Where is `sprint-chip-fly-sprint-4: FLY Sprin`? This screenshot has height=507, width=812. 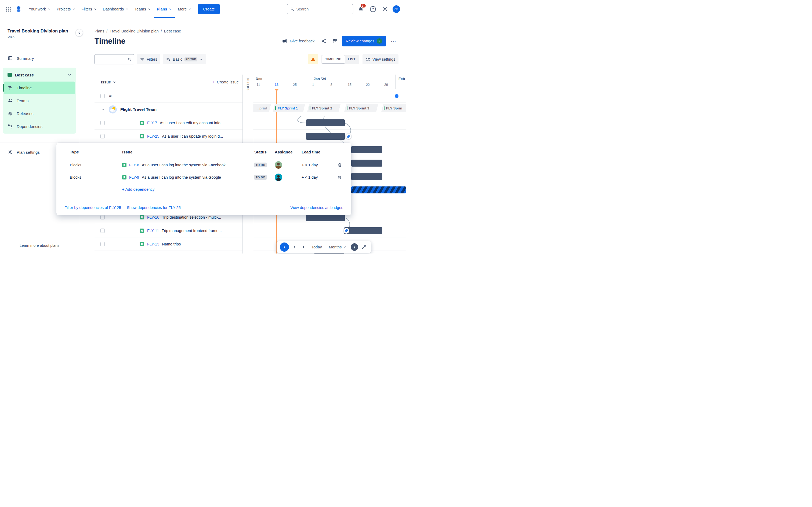 sprint-chip-fly-sprint-4: FLY Sprin is located at coordinates (394, 108).